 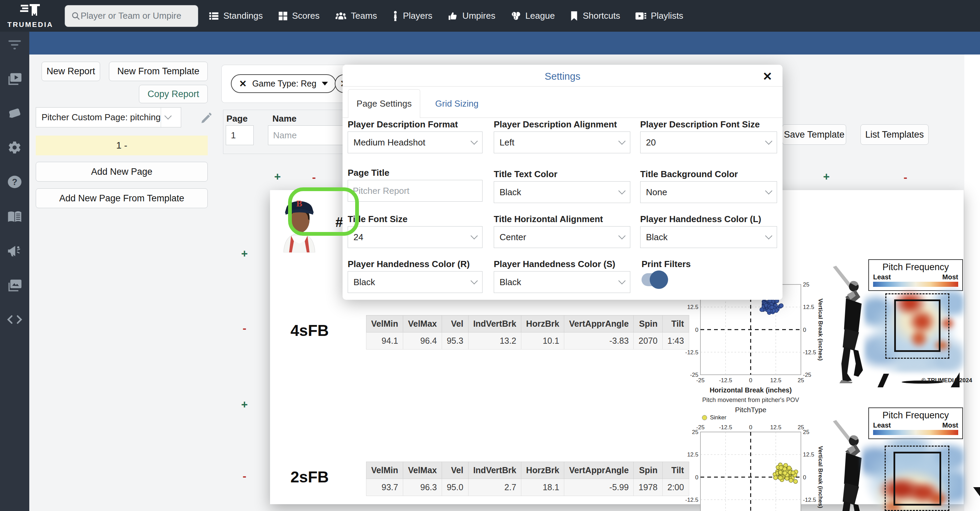 What do you see at coordinates (415, 237) in the screenshot?
I see `select-title-font-size: 24` at bounding box center [415, 237].